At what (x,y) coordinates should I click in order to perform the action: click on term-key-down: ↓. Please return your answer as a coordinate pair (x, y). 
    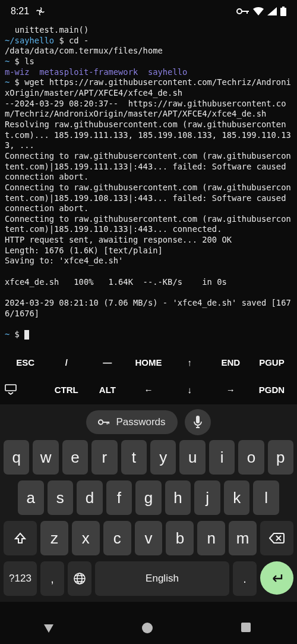
    Looking at the image, I should click on (190, 390).